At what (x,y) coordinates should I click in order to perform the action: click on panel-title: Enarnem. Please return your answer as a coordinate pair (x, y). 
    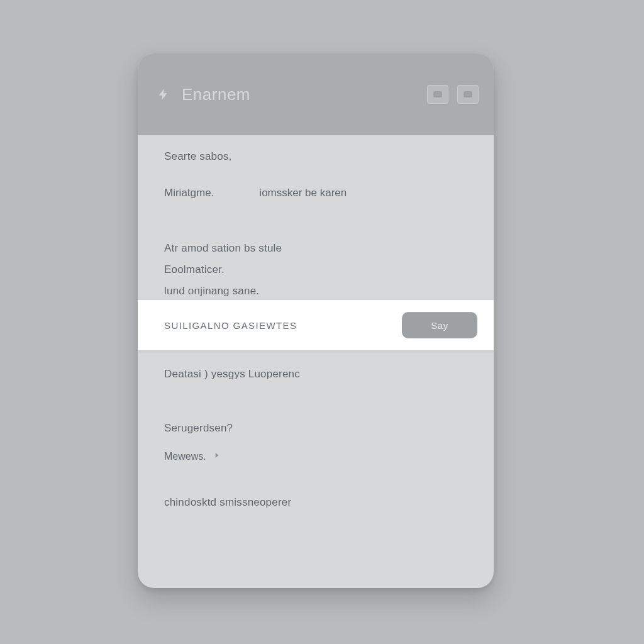
    Looking at the image, I should click on (300, 94).